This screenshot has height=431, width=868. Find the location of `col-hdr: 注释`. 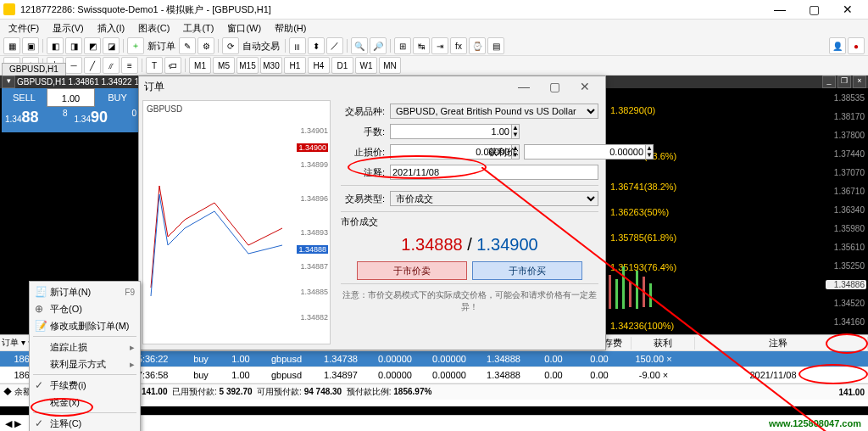

col-hdr: 注释 is located at coordinates (782, 343).